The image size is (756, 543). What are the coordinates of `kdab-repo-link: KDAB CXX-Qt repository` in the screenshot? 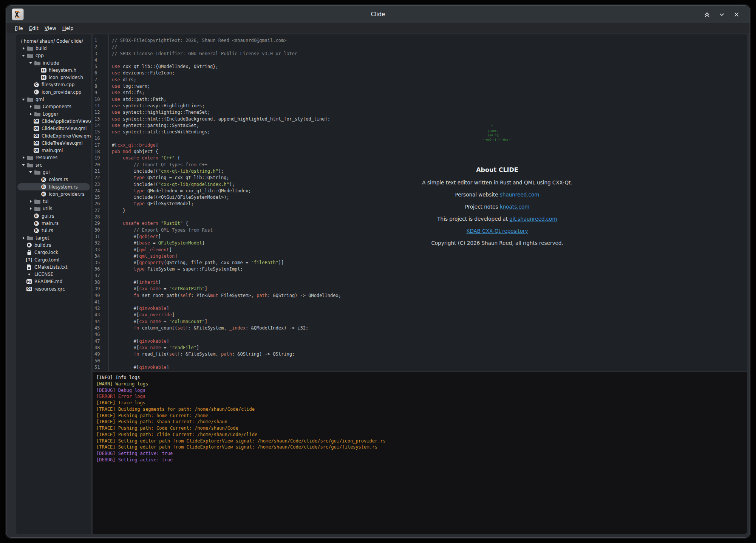 It's located at (497, 231).